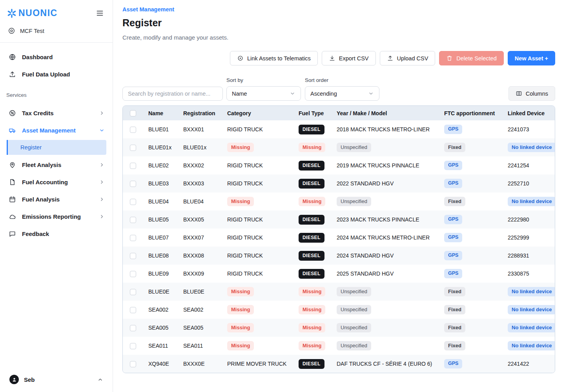 Image resolution: width=565 pixels, height=392 pixels. Describe the element at coordinates (133, 113) in the screenshot. I see `select-all-checkbox` at that location.